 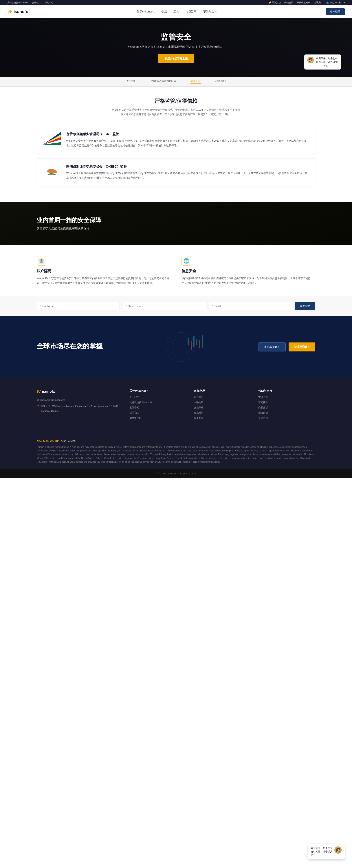 What do you see at coordinates (263, 402) in the screenshot?
I see `footer-link-news: 新闻快讯` at bounding box center [263, 402].